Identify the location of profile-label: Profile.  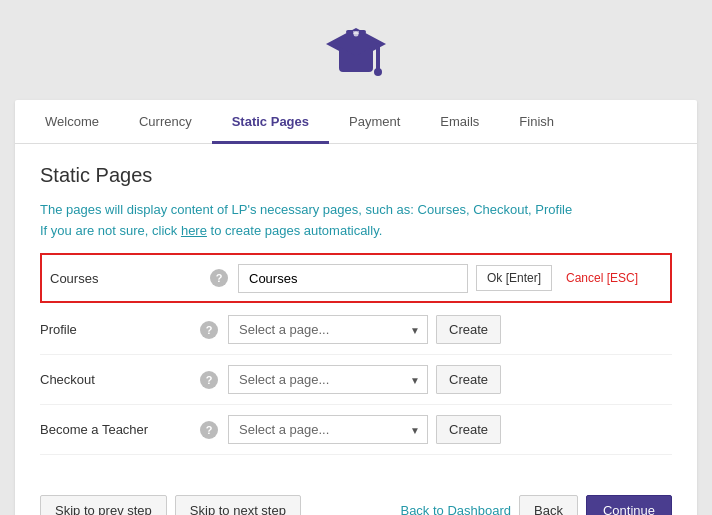
(120, 330).